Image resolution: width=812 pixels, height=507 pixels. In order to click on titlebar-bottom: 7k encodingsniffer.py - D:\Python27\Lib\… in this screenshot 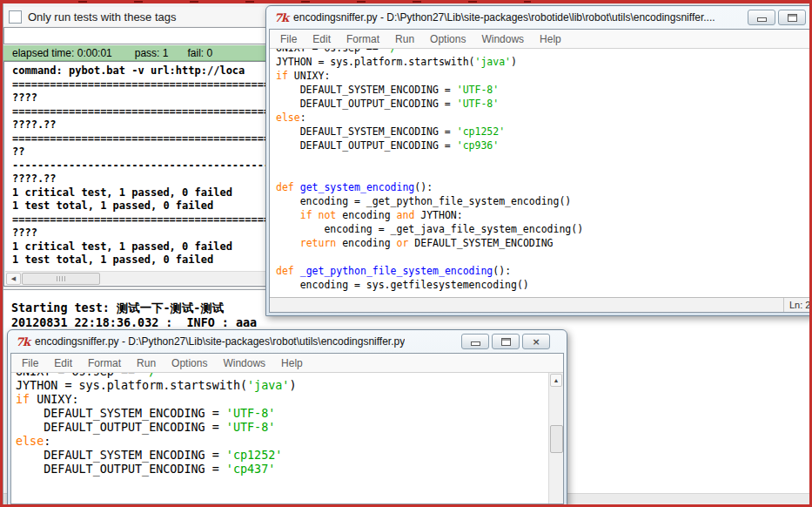, I will do `click(287, 341)`.